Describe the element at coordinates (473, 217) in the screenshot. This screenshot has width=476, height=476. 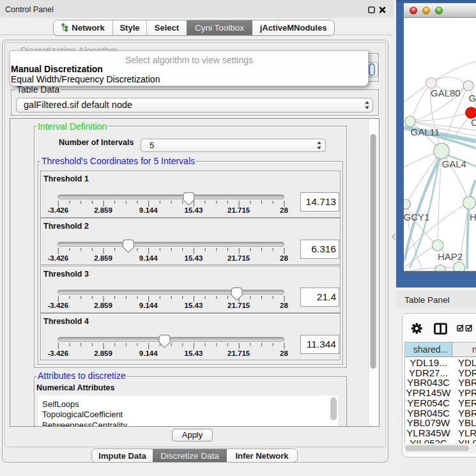
I see `svg-text: HIS4` at that location.